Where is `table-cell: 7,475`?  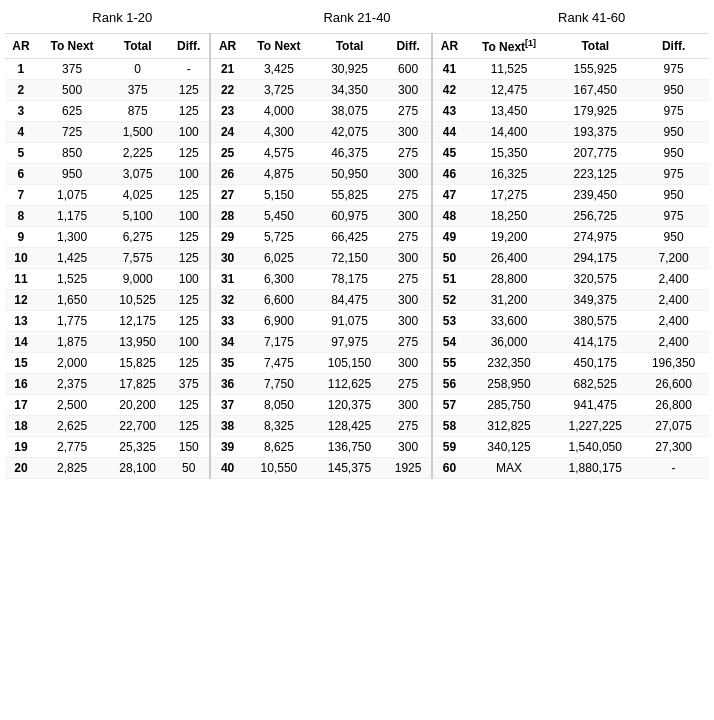
table-cell: 7,475 is located at coordinates (279, 364).